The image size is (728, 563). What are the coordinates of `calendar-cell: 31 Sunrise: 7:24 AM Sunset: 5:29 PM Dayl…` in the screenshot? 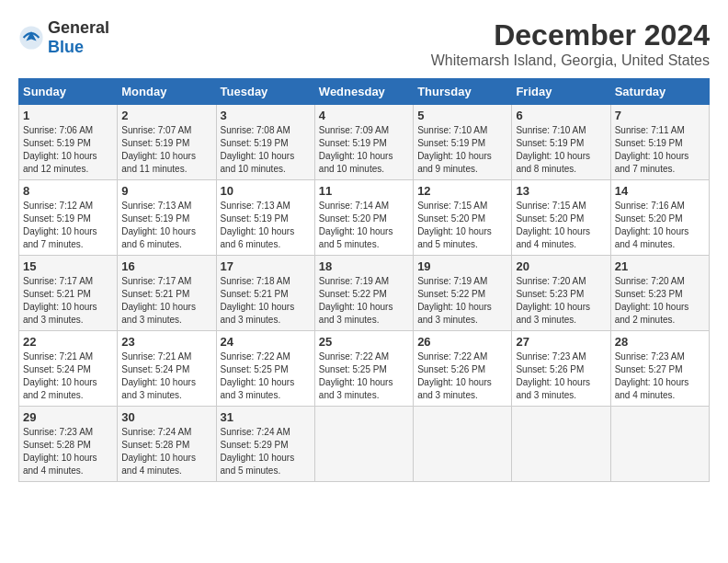 It's located at (265, 444).